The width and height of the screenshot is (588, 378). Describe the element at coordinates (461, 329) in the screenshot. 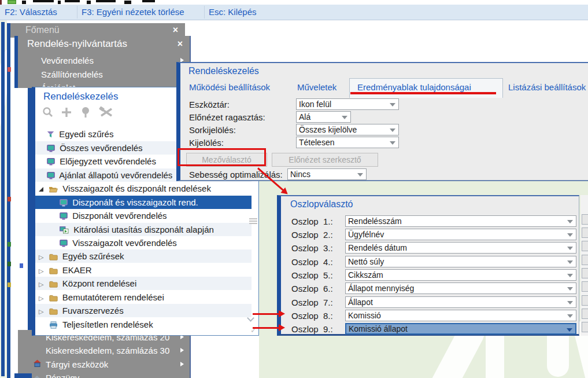

I see `column-9-dropdown-highlighted: Komissió állapot` at that location.